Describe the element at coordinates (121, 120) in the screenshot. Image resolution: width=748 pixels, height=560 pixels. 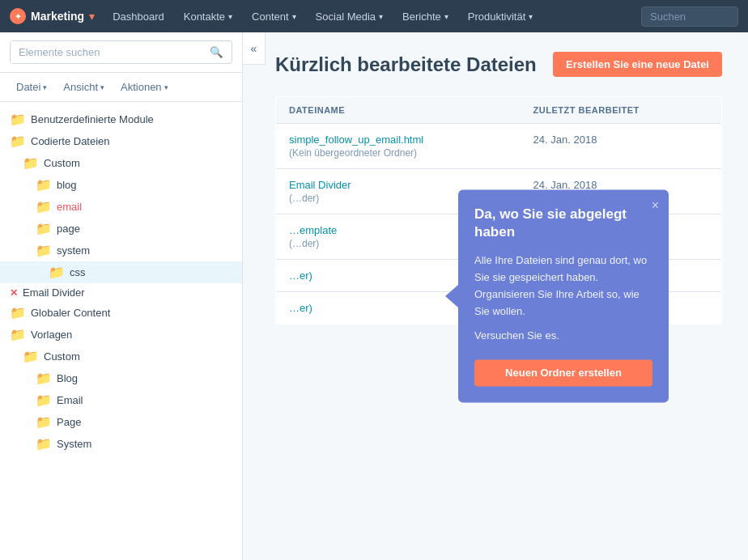
I see `tree-item-benutzerdefinierte: 📁 Benutzerdefinierte Module` at that location.